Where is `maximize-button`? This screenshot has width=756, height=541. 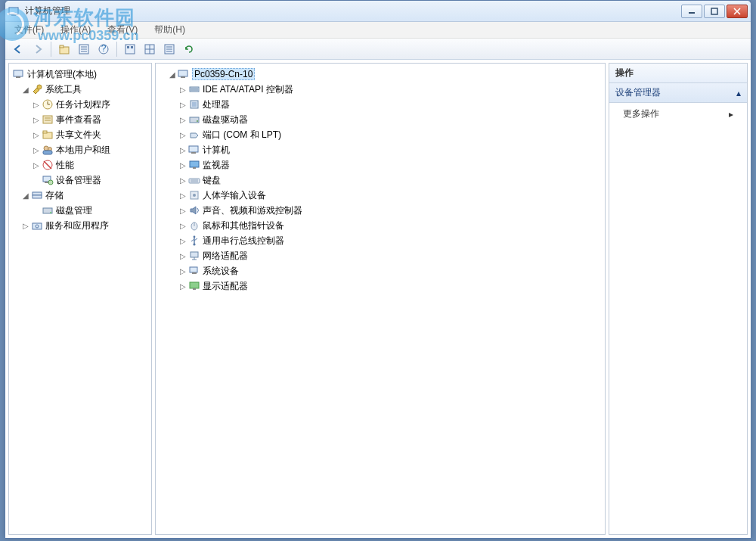
maximize-button is located at coordinates (714, 11).